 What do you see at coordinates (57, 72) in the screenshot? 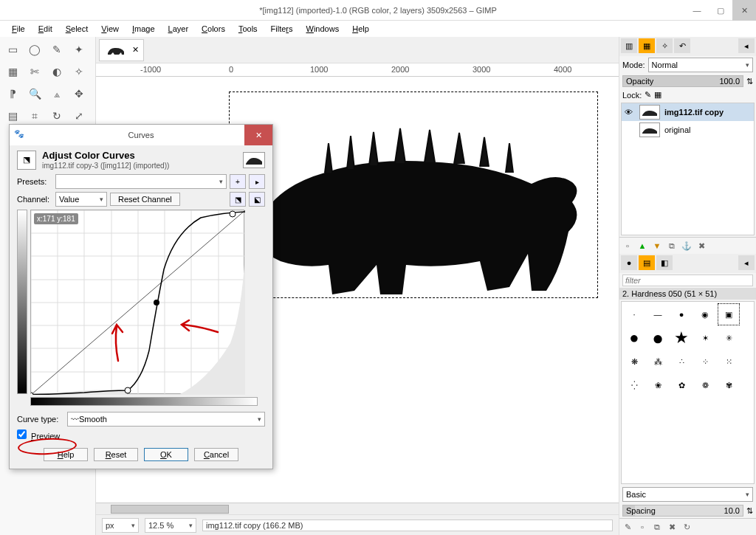
I see `foreground-tool: ◐` at bounding box center [57, 72].